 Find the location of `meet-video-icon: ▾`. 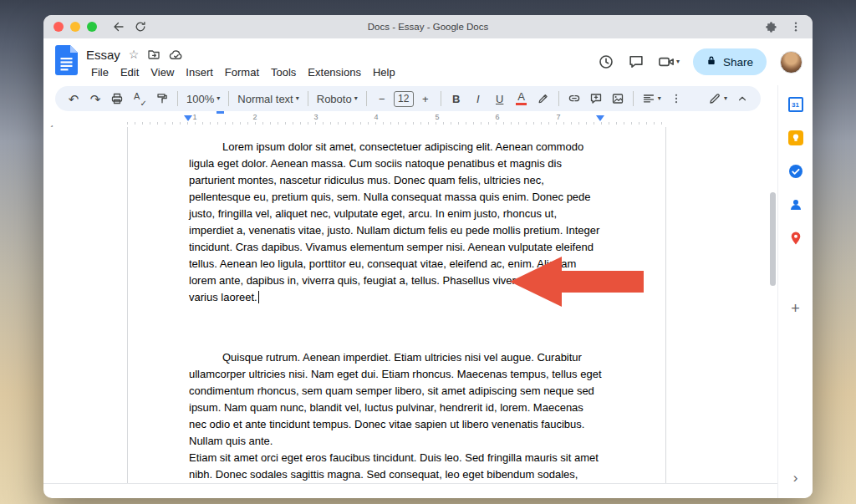

meet-video-icon: ▾ is located at coordinates (669, 62).